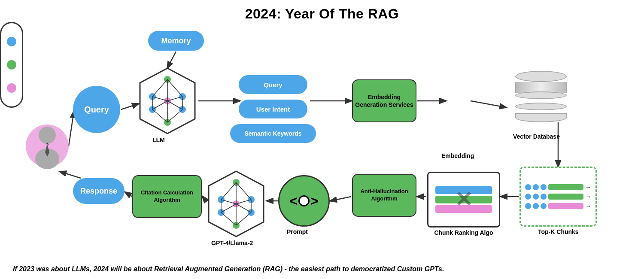 This screenshot has width=644, height=279. Describe the element at coordinates (464, 200) in the screenshot. I see `chunk-vis: ✕` at that location.